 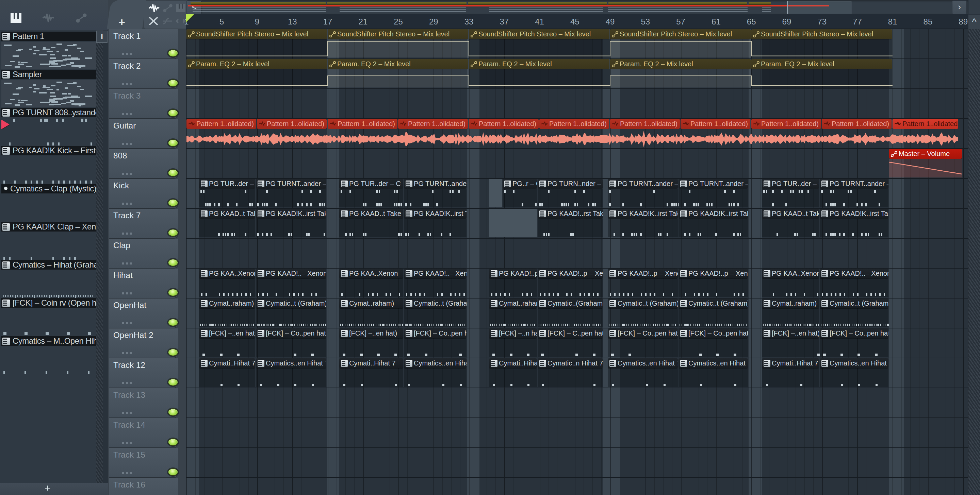 What do you see at coordinates (16, 18) in the screenshot?
I see `piano-icon` at bounding box center [16, 18].